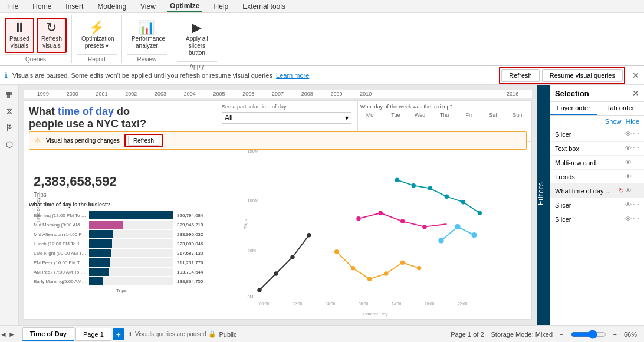 This screenshot has height=342, width=644. What do you see at coordinates (574, 108) in the screenshot?
I see `tab-layer-order: Layer order` at bounding box center [574, 108].